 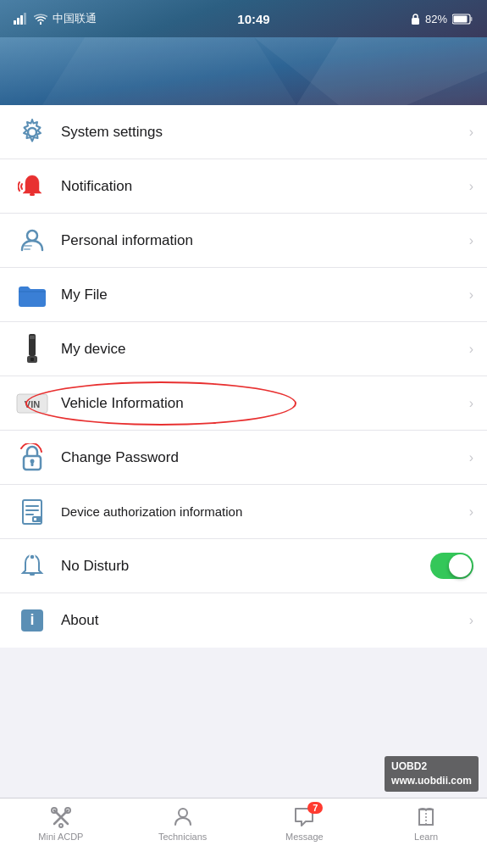 I want to click on bell-off-icon-container, so click(x=32, y=566).